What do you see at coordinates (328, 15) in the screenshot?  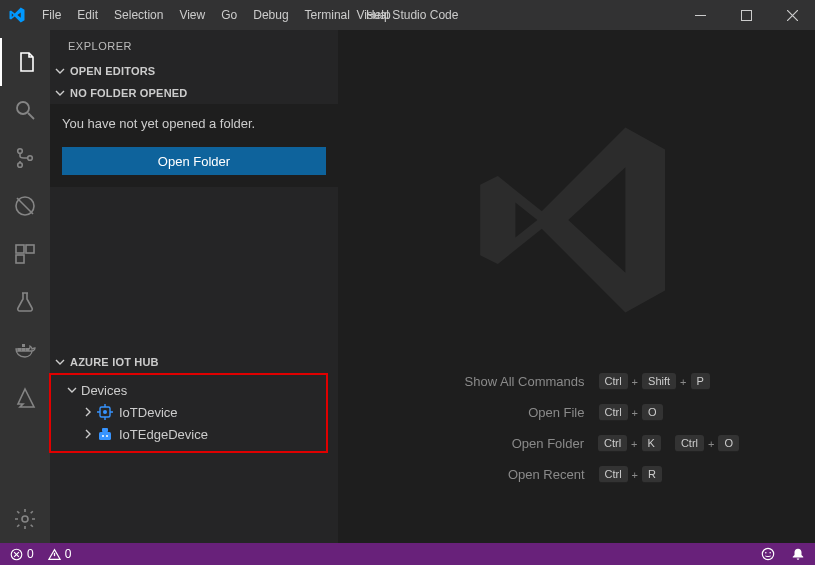 I see `menu-terminal: Terminal` at bounding box center [328, 15].